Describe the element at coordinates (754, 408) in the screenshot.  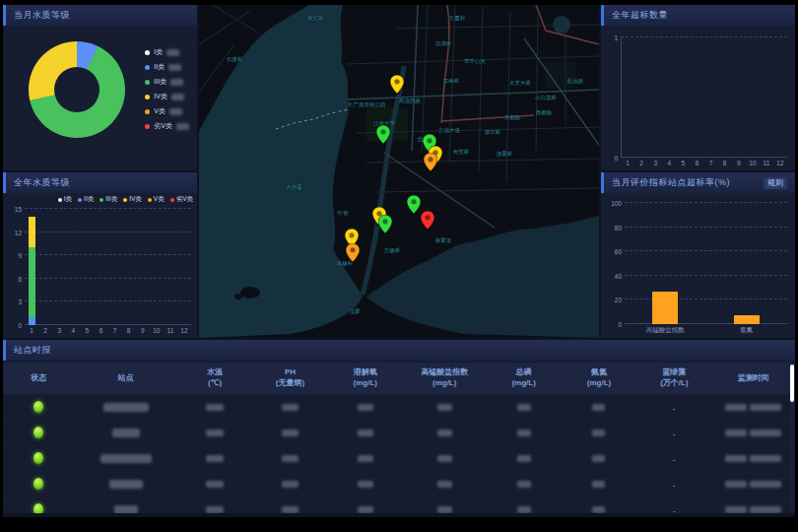
I see `time-cell` at that location.